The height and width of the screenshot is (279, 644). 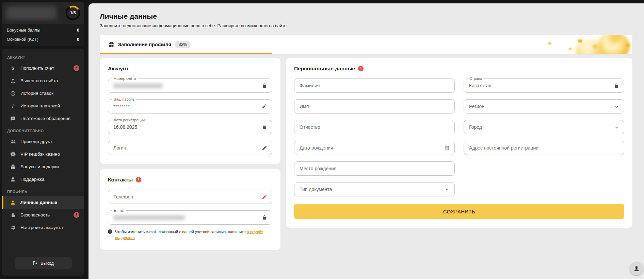 I want to click on tab-profile-completion: Заполнение профиля 32%, so click(x=150, y=44).